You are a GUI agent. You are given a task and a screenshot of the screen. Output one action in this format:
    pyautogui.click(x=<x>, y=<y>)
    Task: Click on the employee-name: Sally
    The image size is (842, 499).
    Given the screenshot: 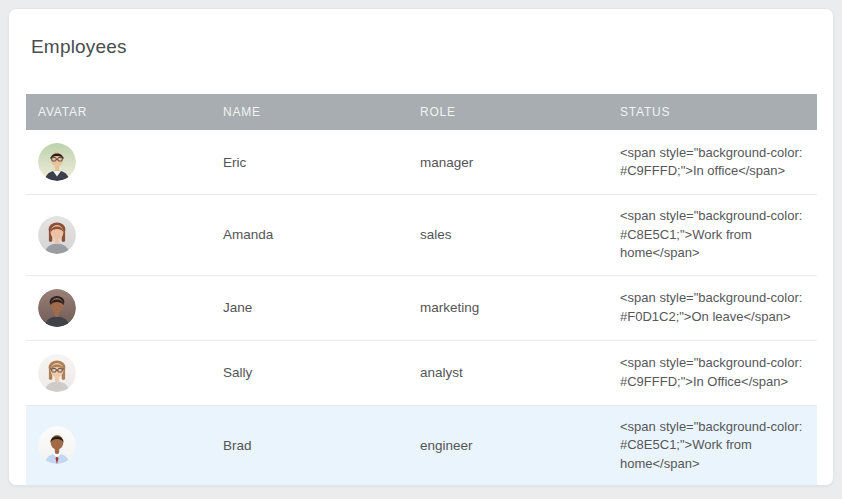 What is the action you would take?
    pyautogui.click(x=310, y=373)
    